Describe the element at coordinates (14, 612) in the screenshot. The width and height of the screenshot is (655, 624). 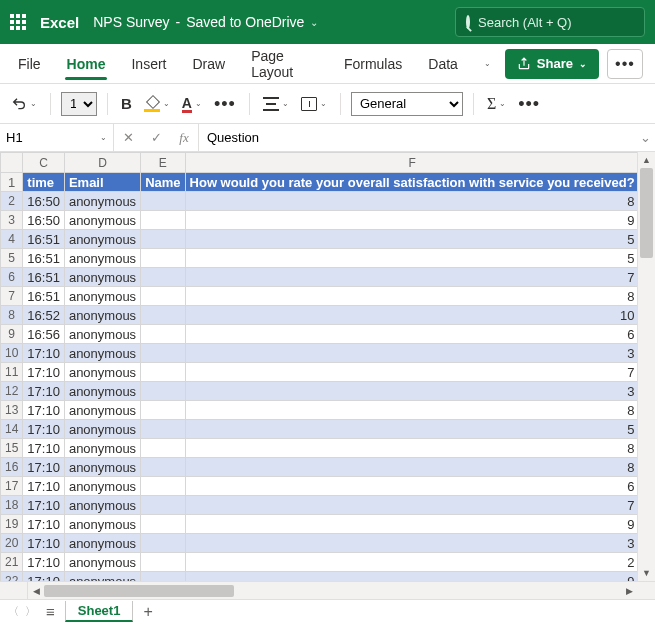
I see `prev-sheet-button: 〈` at that location.